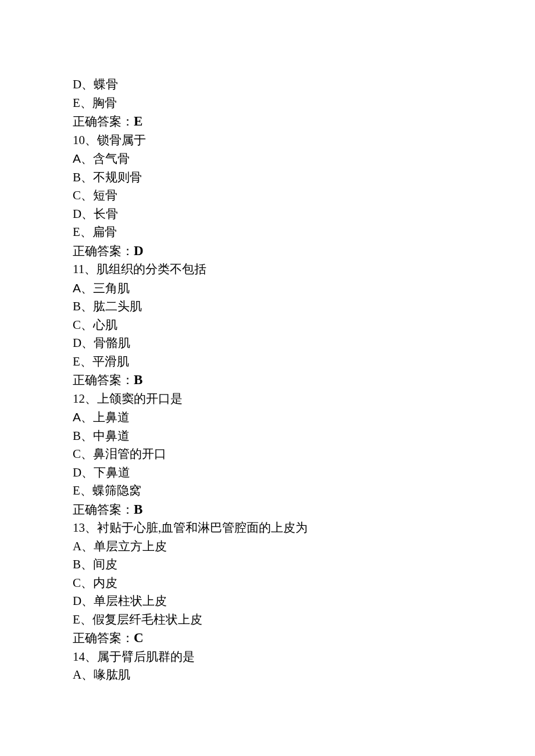 This screenshot has height=756, width=535. Describe the element at coordinates (138, 638) in the screenshot. I see `answer-letter: C` at that location.